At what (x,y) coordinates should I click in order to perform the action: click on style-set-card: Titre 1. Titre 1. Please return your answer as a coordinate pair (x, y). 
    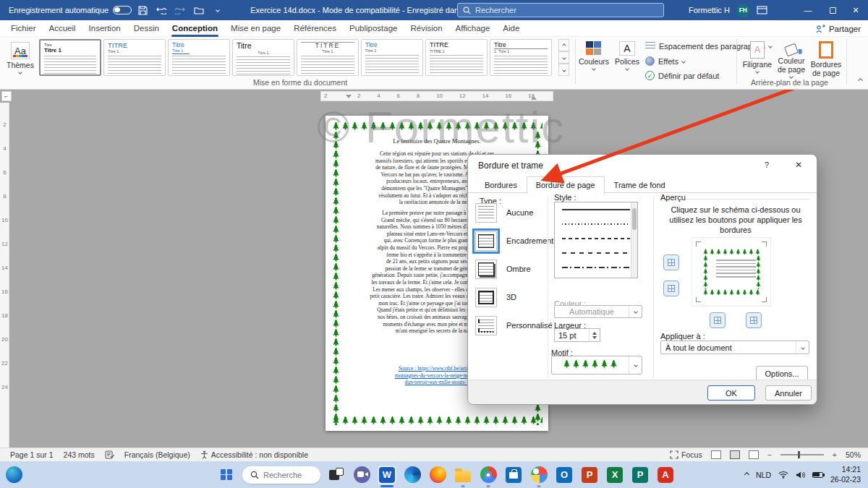
    Looking at the image, I should click on (521, 58).